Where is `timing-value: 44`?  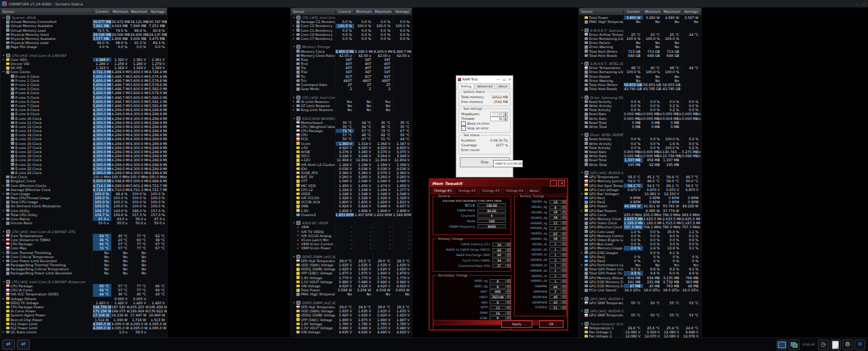 timing-value: 44 is located at coordinates (555, 287).